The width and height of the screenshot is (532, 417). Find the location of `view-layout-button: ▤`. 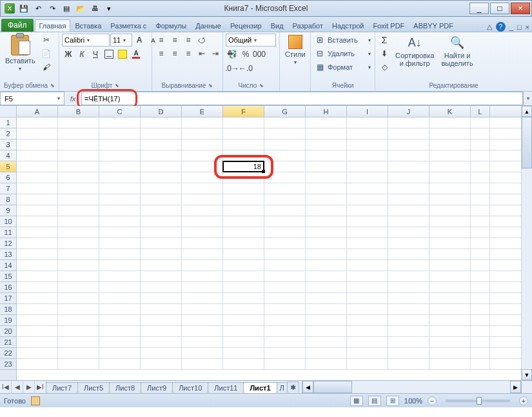

view-layout-button: ▤ is located at coordinates (375, 401).